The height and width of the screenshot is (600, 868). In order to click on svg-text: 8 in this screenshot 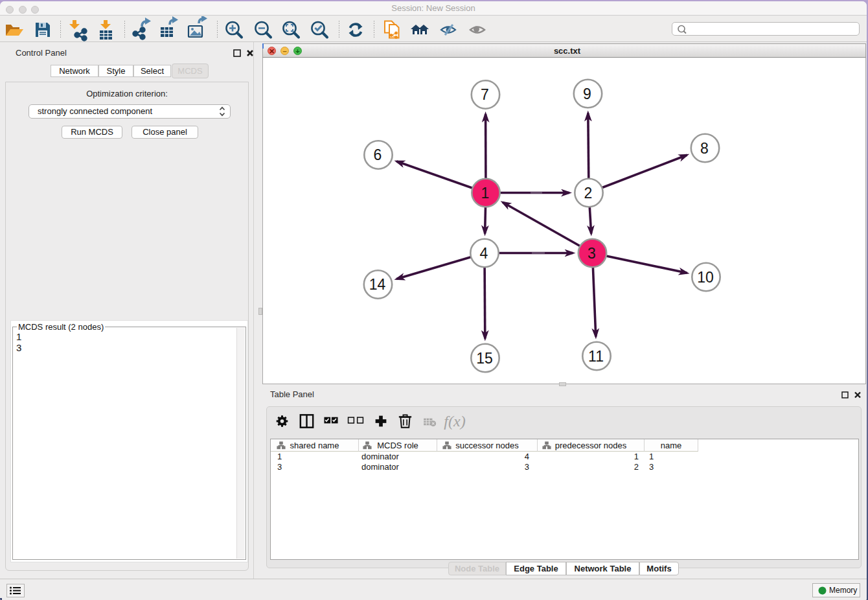, I will do `click(705, 148)`.